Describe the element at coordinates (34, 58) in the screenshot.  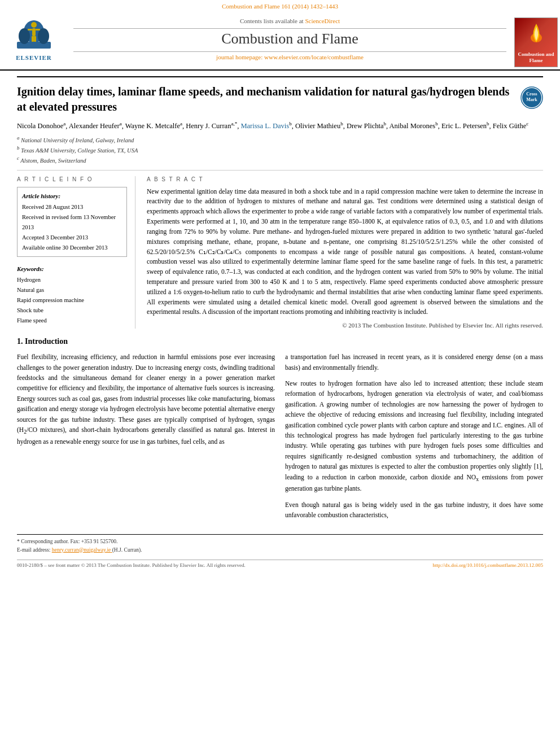
I see `elsevier-text: ELSEVIER` at that location.